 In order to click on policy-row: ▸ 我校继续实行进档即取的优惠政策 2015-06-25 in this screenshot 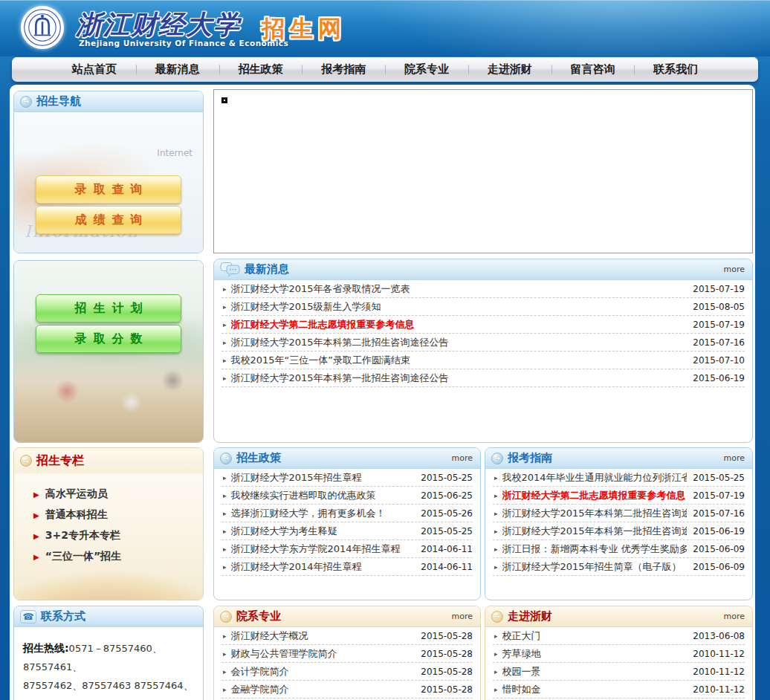, I will do `click(347, 496)`.